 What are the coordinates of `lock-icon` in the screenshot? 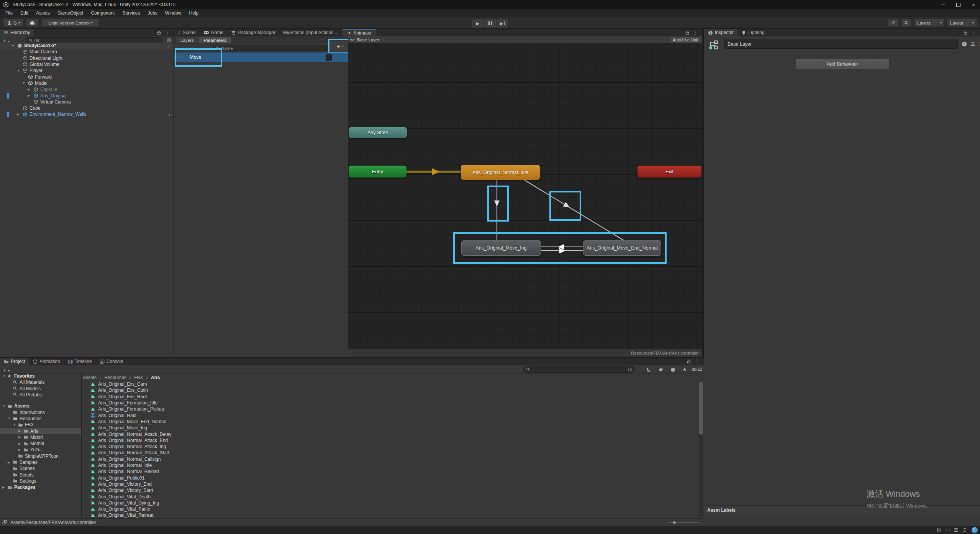 It's located at (687, 33).